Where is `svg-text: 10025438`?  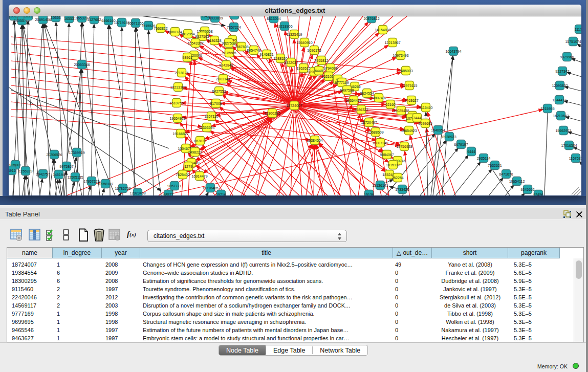 svg-text: 10025438 is located at coordinates (401, 111).